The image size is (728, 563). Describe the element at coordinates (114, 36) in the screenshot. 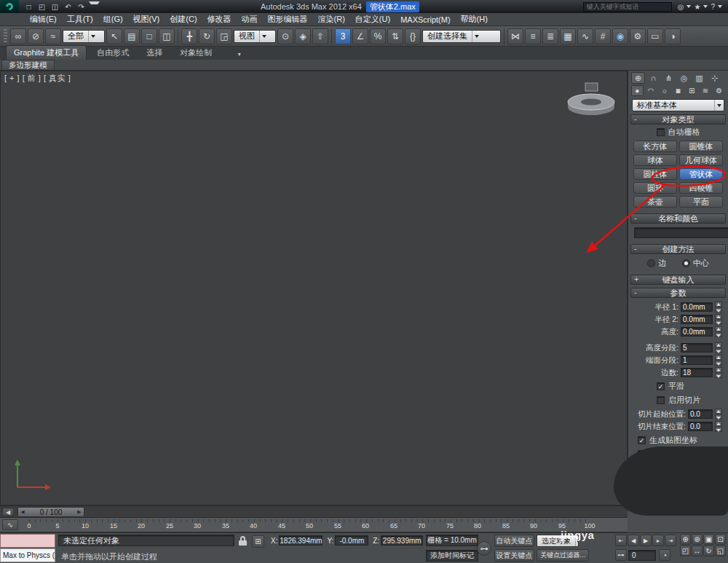

I see `select-object-icon: ↖` at that location.